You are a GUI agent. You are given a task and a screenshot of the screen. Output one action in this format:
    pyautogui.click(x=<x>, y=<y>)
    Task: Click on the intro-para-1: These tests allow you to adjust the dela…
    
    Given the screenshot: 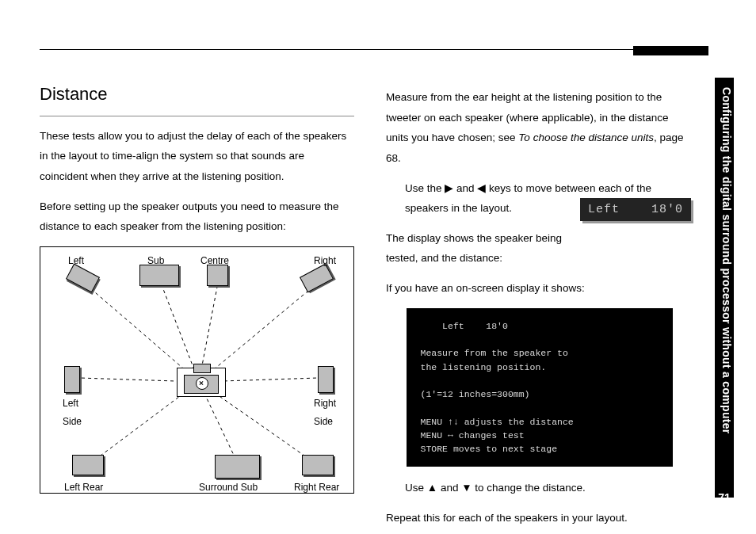 What is the action you would take?
    pyautogui.click(x=197, y=157)
    